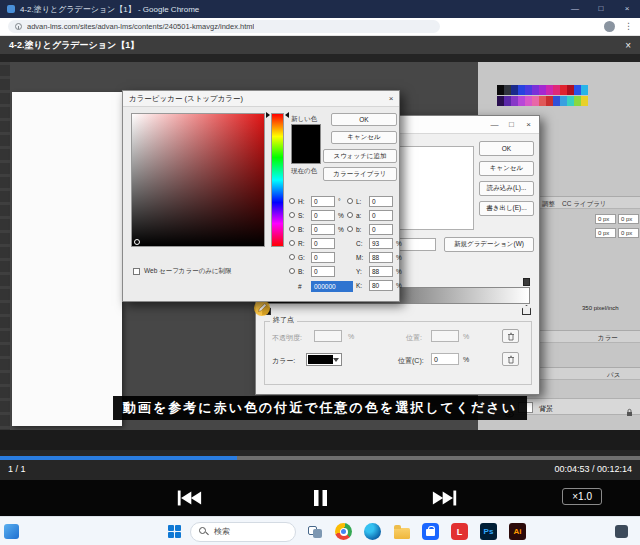 The image size is (640, 545). I want to click on site-info-icon, so click(18, 26).